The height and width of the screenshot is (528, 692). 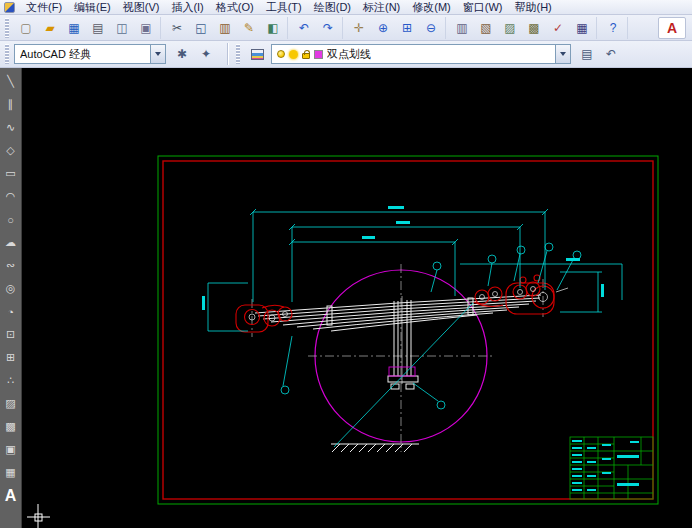 I want to click on new-button: ▢, so click(x=26, y=28).